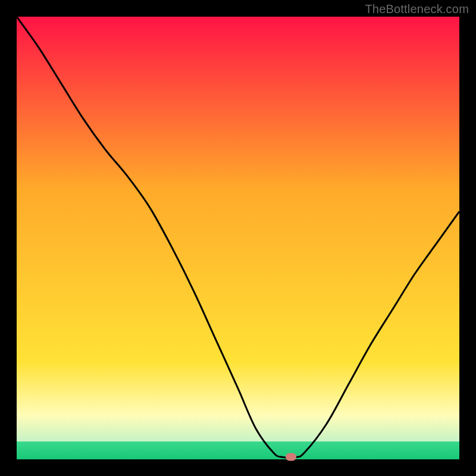 The width and height of the screenshot is (476, 476). I want to click on optimal-point-marker, so click(291, 457).